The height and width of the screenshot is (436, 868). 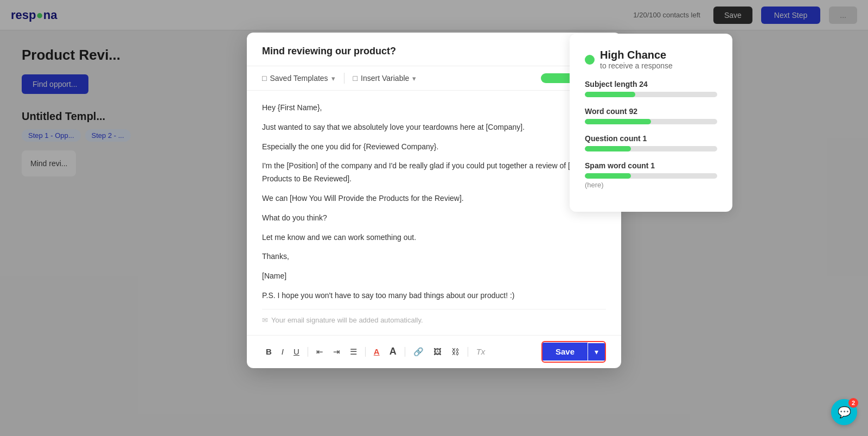 What do you see at coordinates (651, 123) in the screenshot?
I see `score-panel: High Chance to receive a response Subjec…` at bounding box center [651, 123].